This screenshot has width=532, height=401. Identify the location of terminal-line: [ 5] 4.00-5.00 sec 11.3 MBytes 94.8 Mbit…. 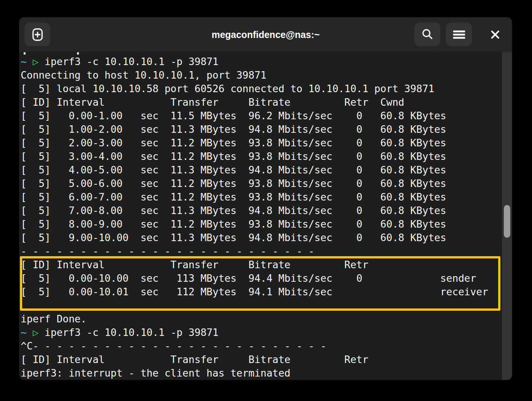
(254, 170).